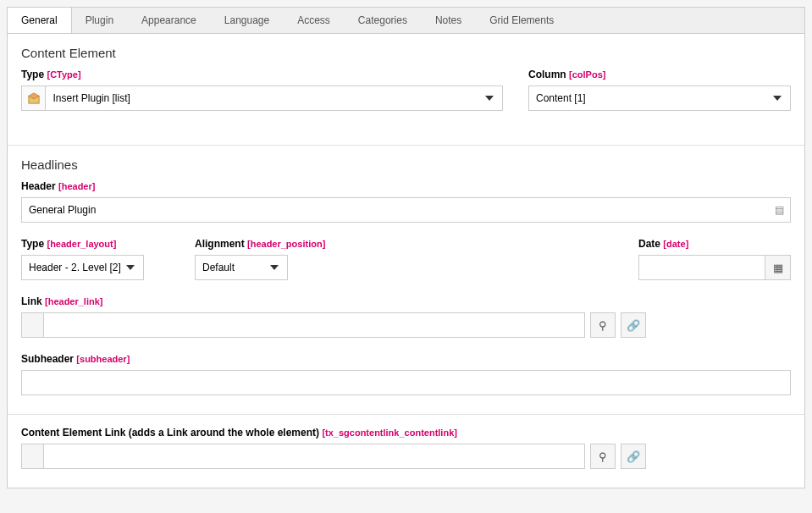 The width and height of the screenshot is (812, 513). What do you see at coordinates (32, 325) in the screenshot?
I see `link-prefix-icon` at bounding box center [32, 325].